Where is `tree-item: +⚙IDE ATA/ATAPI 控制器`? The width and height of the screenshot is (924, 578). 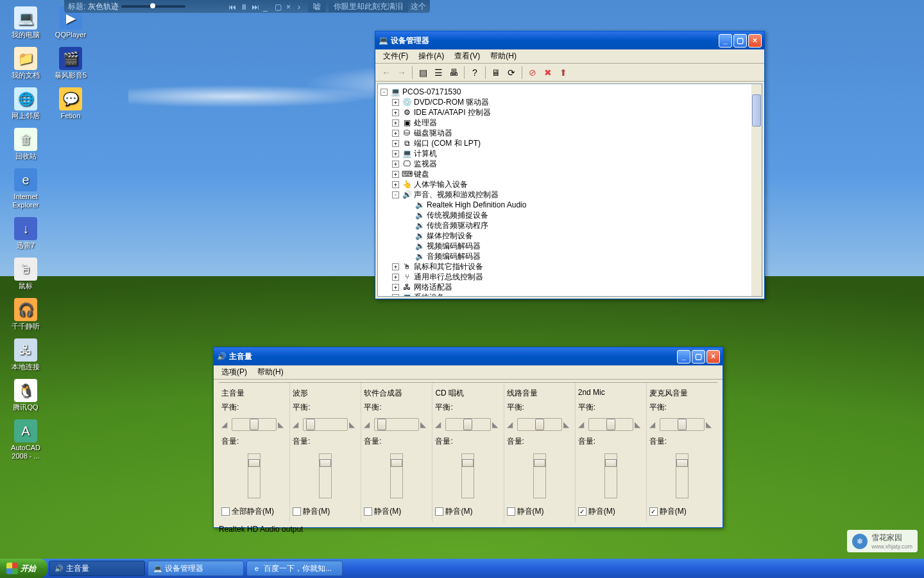 tree-item: +⚙IDE ATA/ATAPI 控制器 is located at coordinates (570, 112).